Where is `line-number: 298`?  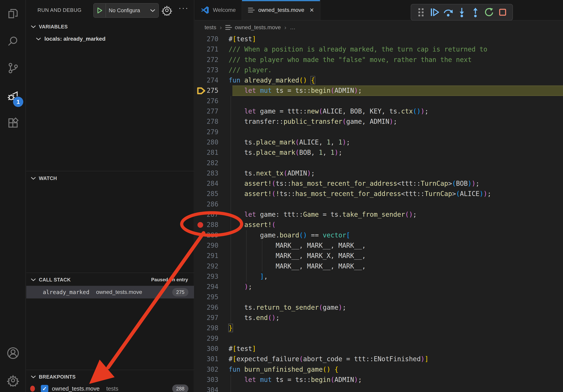 line-number: 298 is located at coordinates (206, 328).